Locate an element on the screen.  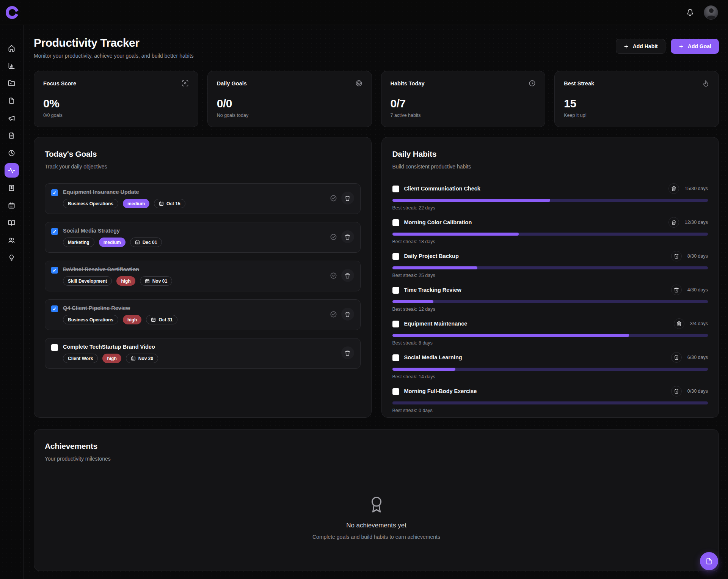
goal-priority-pill: medium is located at coordinates (112, 242).